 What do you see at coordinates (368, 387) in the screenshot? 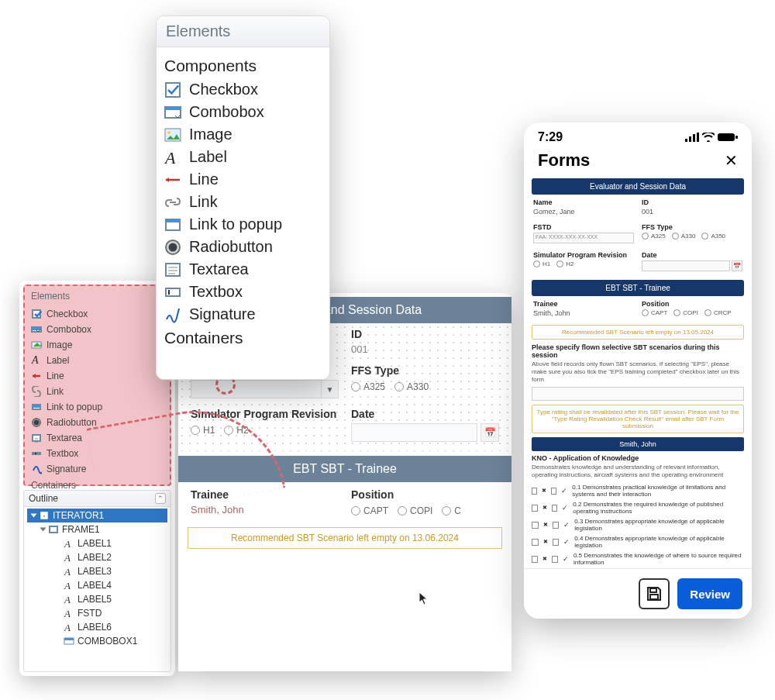
I see `ffs-option-a325: A325` at bounding box center [368, 387].